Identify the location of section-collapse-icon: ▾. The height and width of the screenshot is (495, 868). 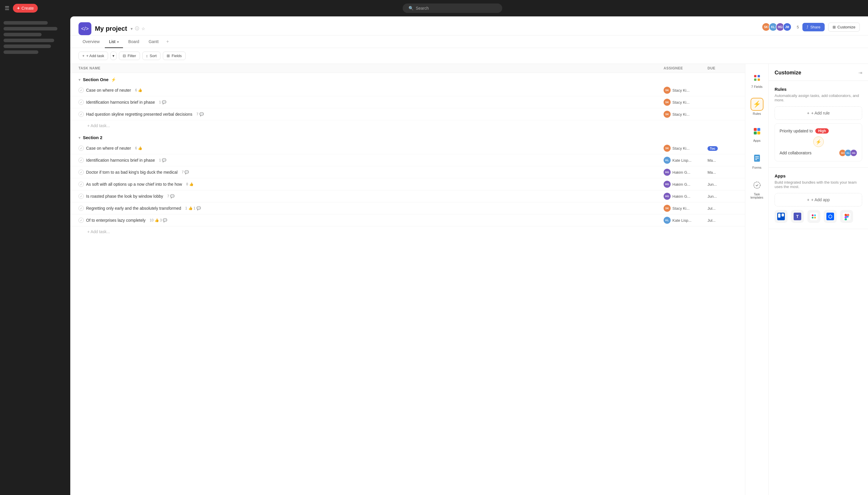
(80, 138).